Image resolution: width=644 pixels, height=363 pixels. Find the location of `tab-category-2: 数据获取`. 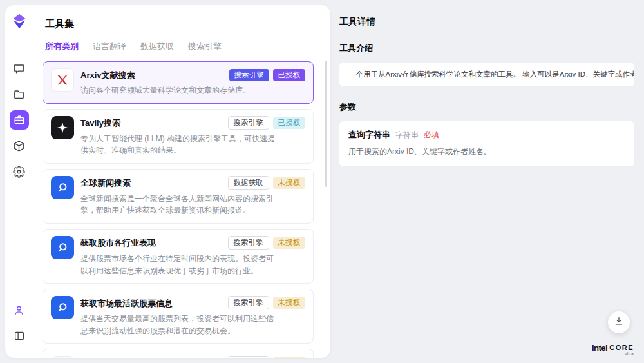

tab-category-2: 数据获取 is located at coordinates (157, 46).